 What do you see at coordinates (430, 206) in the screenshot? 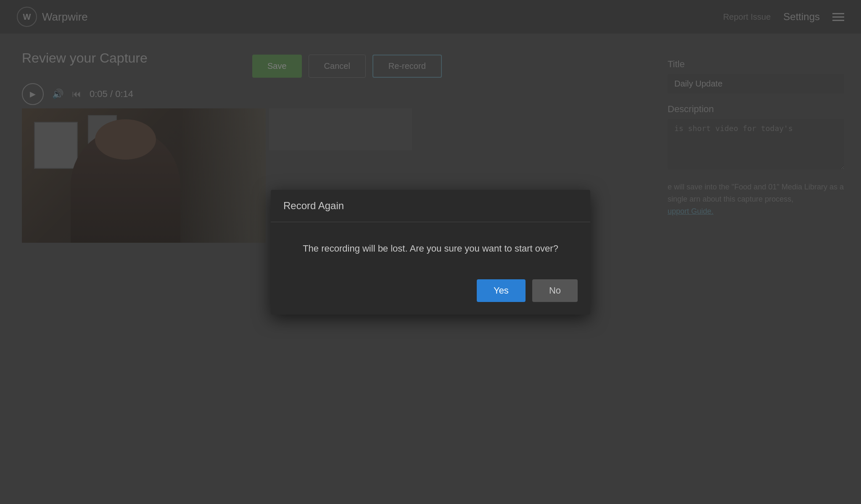
I see `modal-header: Record Again` at bounding box center [430, 206].